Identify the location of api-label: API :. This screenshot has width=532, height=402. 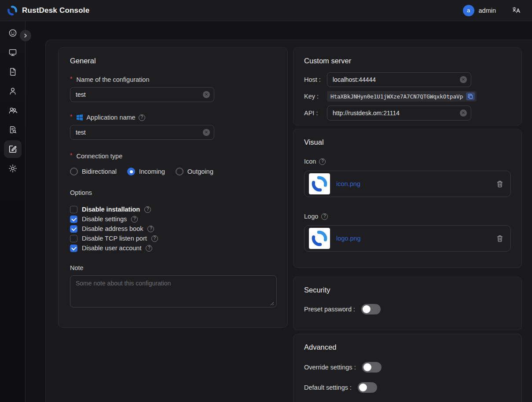
(316, 113).